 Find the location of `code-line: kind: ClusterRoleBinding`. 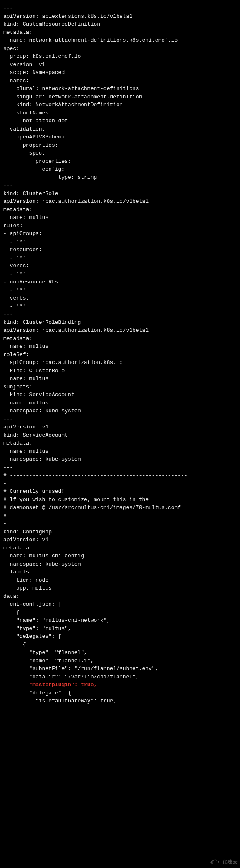

code-line: kind: ClusterRoleBinding is located at coordinates (120, 323).